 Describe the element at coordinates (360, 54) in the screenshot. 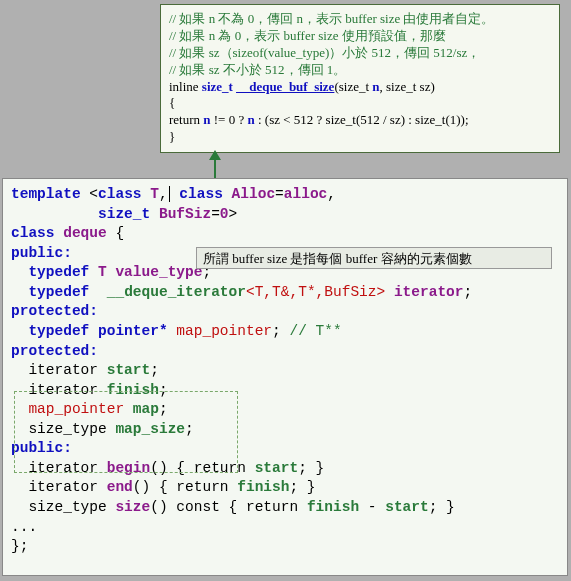

I see `comment-line-3: // 如果 sz（sizeof(value_type)）小於 512，傳回 51…` at that location.